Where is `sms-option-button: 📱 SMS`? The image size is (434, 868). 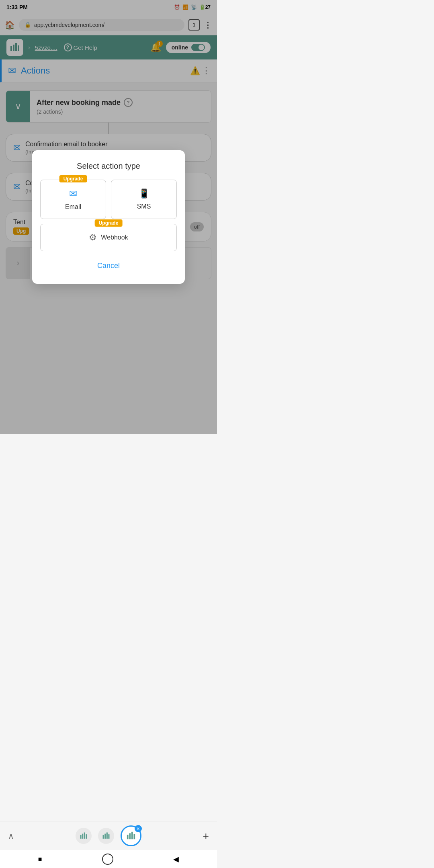 sms-option-button: 📱 SMS is located at coordinates (144, 199).